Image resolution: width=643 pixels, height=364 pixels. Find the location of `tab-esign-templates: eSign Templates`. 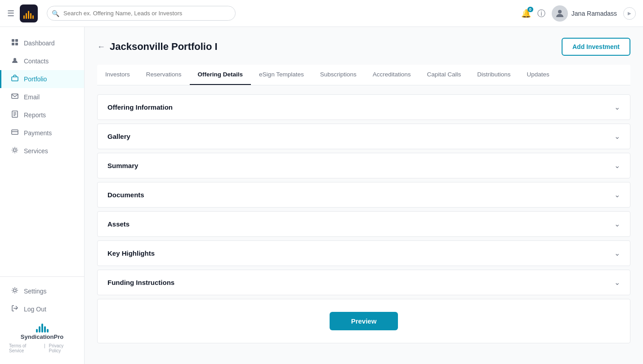

tab-esign-templates: eSign Templates is located at coordinates (281, 75).